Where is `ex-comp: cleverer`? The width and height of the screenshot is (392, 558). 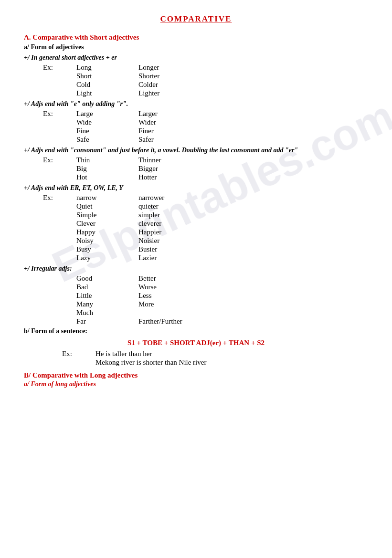 ex-comp: cleverer is located at coordinates (177, 223).